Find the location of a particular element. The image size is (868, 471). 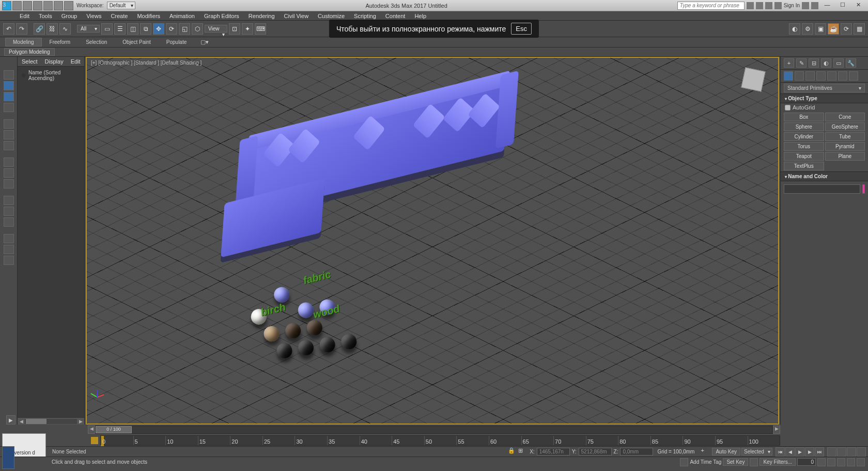

maxscript-mini-listener is located at coordinates (8, 458).